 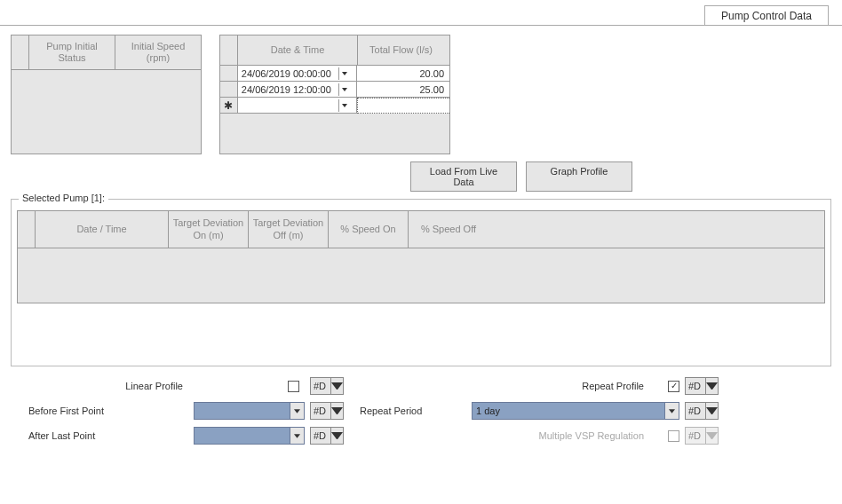 What do you see at coordinates (289, 229) in the screenshot?
I see `col-target-dev-off: Target Deviation Off (m)` at bounding box center [289, 229].